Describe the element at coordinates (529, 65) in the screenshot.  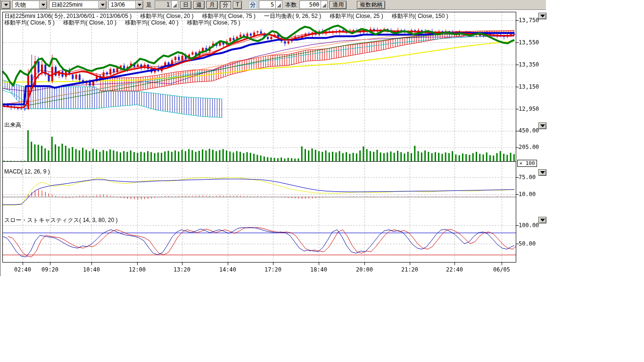
I see `price-tick-label: 13,350` at that location.